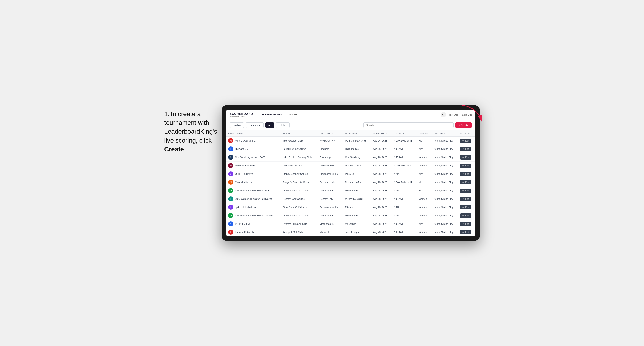 This screenshot has height=346, width=644. What do you see at coordinates (270, 125) in the screenshot?
I see `tab-all: All` at bounding box center [270, 125].